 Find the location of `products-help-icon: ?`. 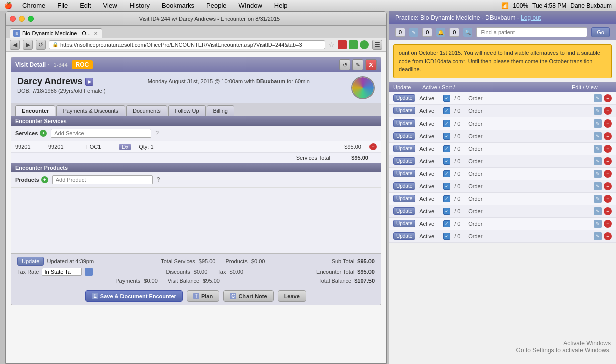

products-help-icon: ? is located at coordinates (159, 180).